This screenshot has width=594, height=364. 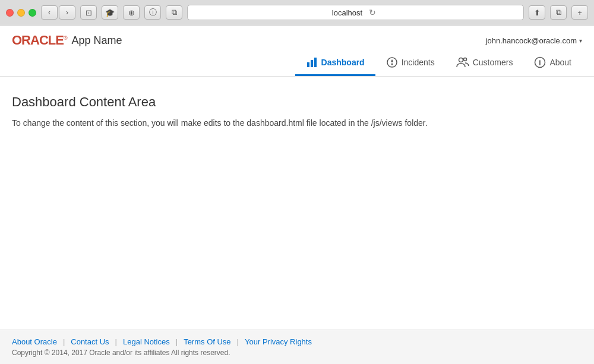 What do you see at coordinates (541, 63) in the screenshot?
I see `svg-text: i` at bounding box center [541, 63].